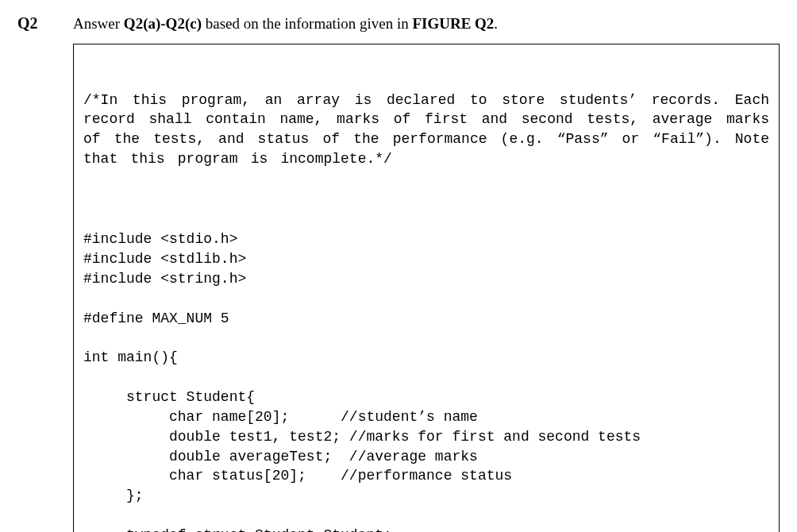 The height and width of the screenshot is (532, 797). What do you see at coordinates (426, 130) in the screenshot?
I see `code-comment: /*In this program, an array is declared …` at bounding box center [426, 130].